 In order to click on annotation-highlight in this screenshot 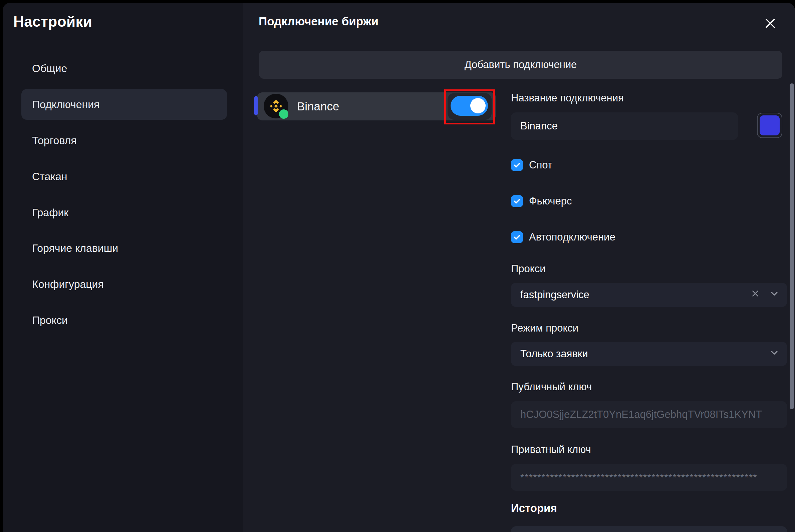, I will do `click(470, 107)`.